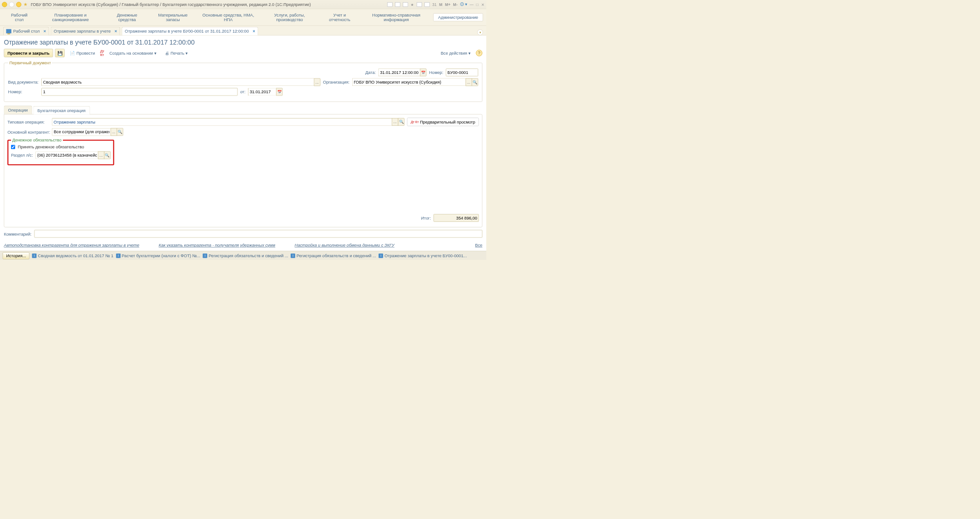  I want to click on desktop-icon, so click(8, 31).